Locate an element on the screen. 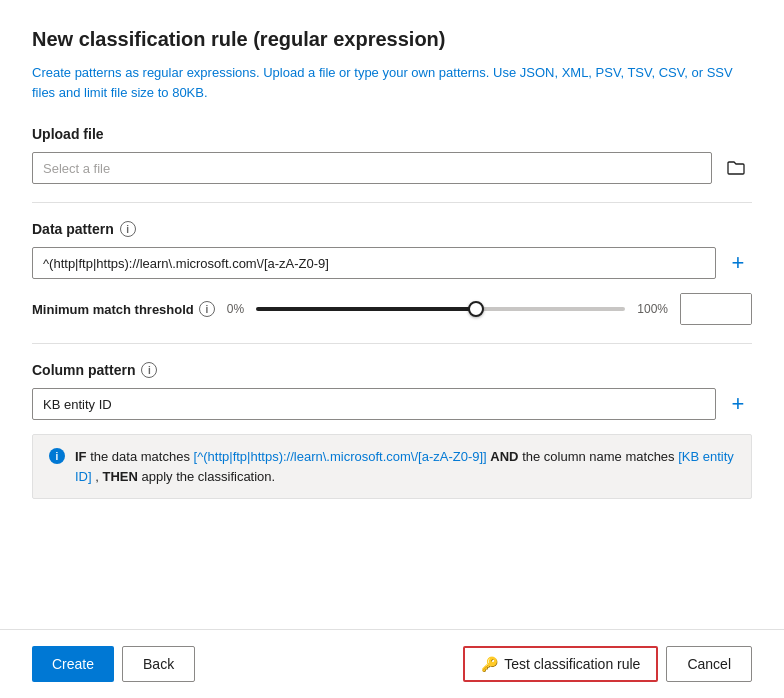 This screenshot has height=698, width=784. rule-summary-box: i IF the data matches [^(http|ftp|https)… is located at coordinates (392, 466).